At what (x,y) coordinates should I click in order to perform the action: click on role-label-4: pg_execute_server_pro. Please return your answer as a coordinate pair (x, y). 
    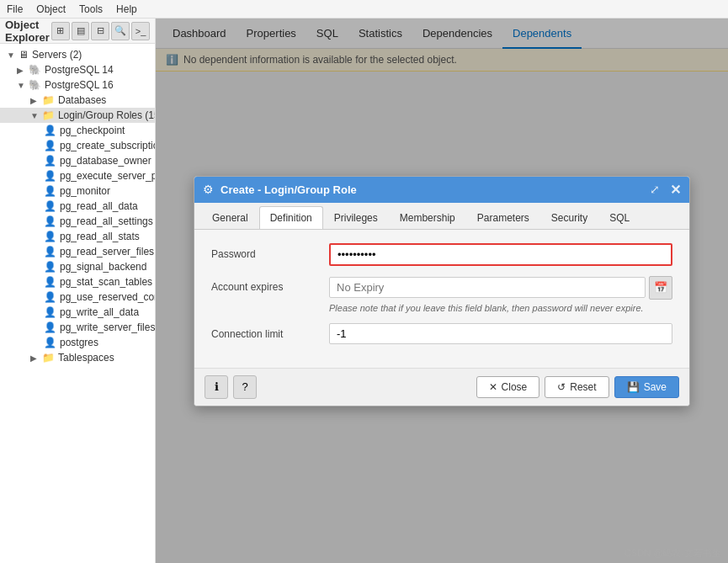
    Looking at the image, I should click on (108, 176).